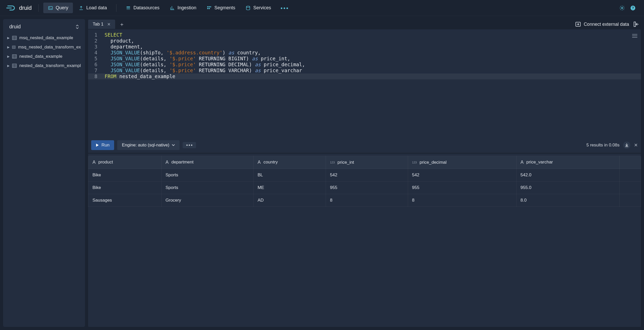 This screenshot has width=644, height=330. Describe the element at coordinates (322, 8) in the screenshot. I see `top-nav: druid Query Load data Datasources Ingest…` at that location.